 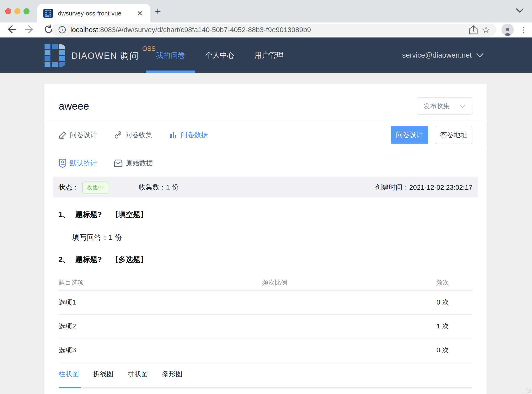 What do you see at coordinates (268, 30) in the screenshot?
I see `url-text: localhost:8083/#/dw/survey/d/chart/c98fa…` at bounding box center [268, 30].